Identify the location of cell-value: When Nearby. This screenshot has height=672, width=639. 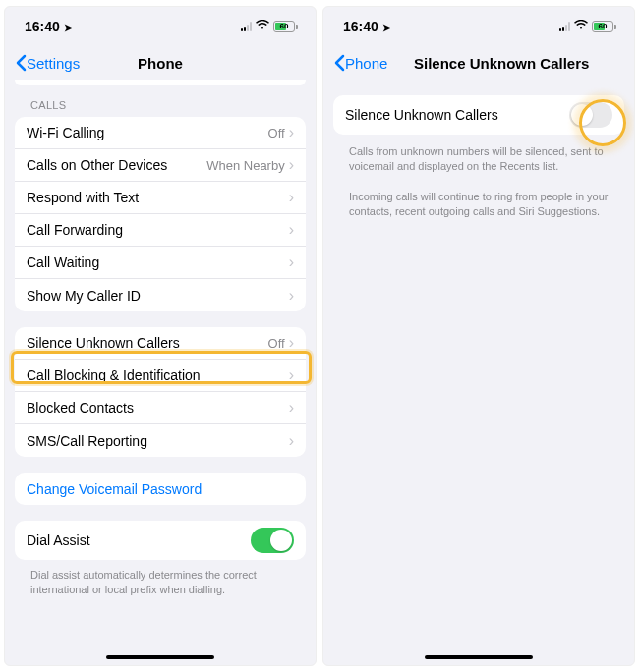
(246, 165).